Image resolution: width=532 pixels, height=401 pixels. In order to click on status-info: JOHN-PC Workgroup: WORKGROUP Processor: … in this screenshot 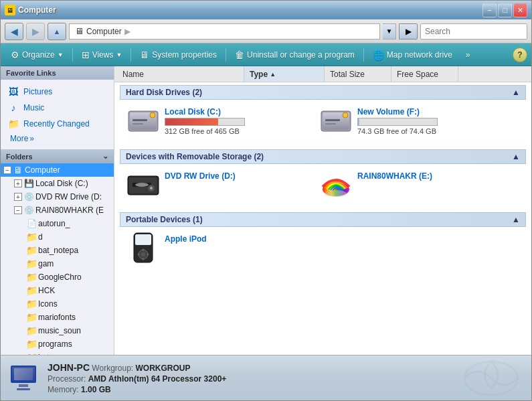, I will do `click(249, 378)`.